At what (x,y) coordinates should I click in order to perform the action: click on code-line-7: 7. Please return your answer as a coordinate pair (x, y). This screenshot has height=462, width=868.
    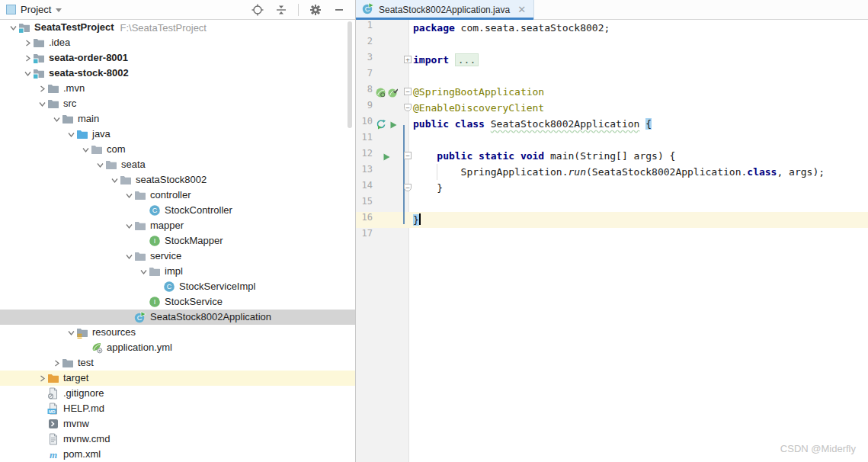
    Looking at the image, I should click on (612, 76).